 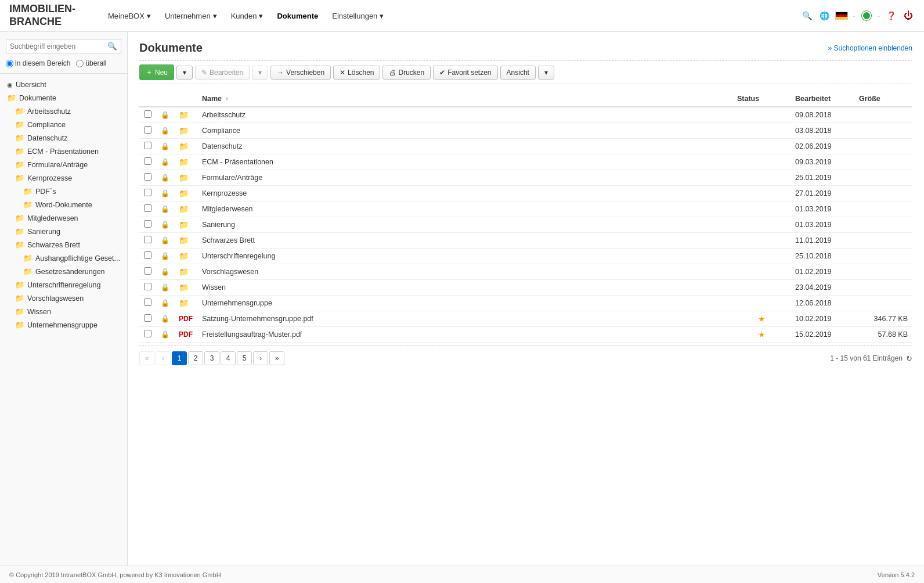 What do you see at coordinates (64, 165) in the screenshot?
I see `sidebar-tree-item: 📁Formulare/Anträge` at bounding box center [64, 165].